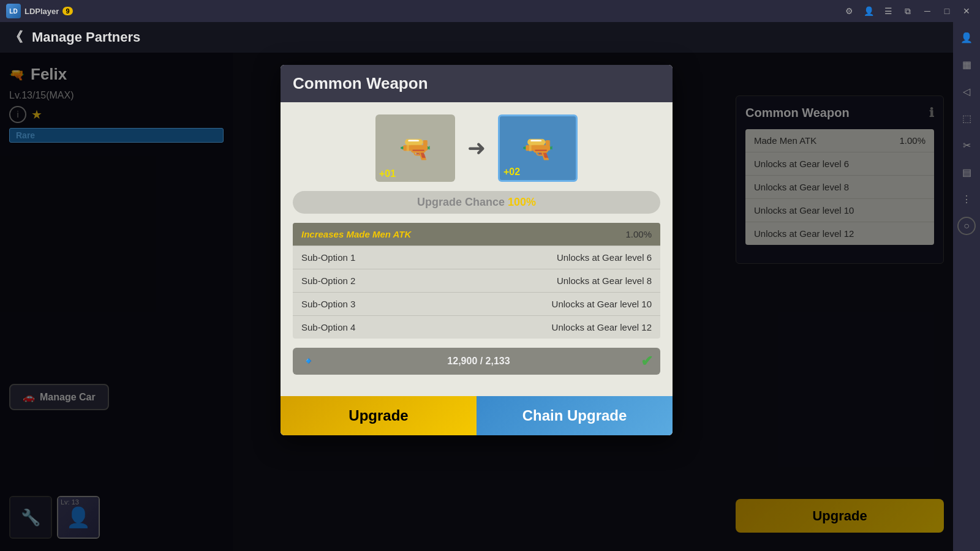 Image resolution: width=980 pixels, height=551 pixels. What do you see at coordinates (849, 11) in the screenshot?
I see `settings-btn: ⚙` at bounding box center [849, 11].